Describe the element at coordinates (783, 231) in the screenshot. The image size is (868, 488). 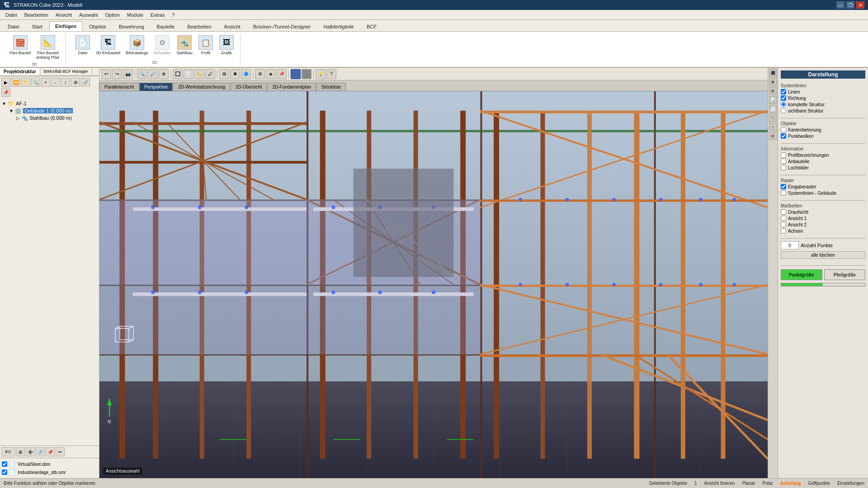
I see `achsen-checkbox` at that location.